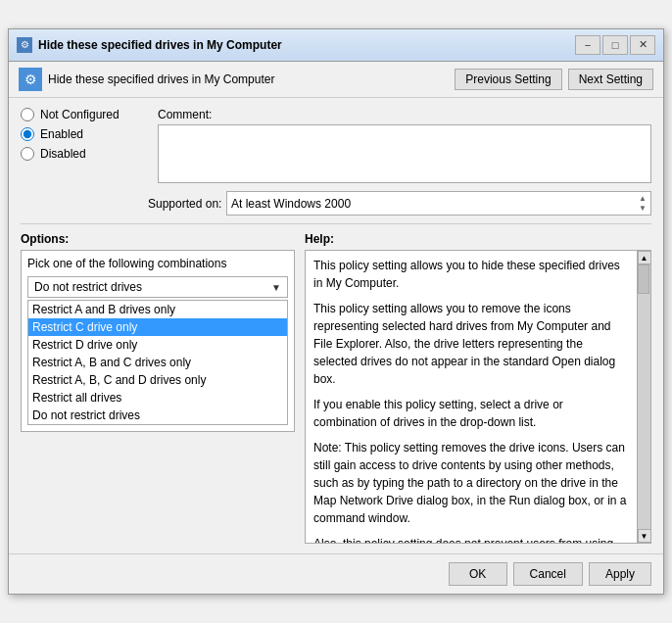 Image resolution: width=672 pixels, height=623 pixels. I want to click on apply-button: Apply, so click(620, 574).